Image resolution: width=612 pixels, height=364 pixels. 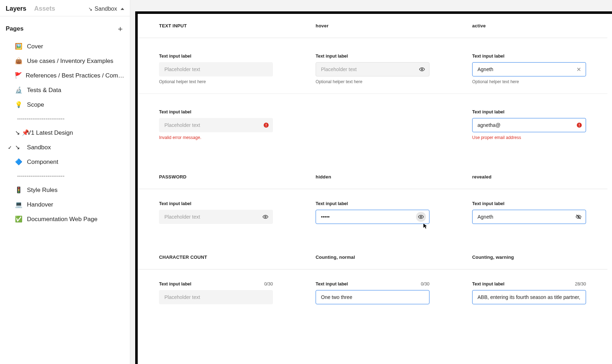 What do you see at coordinates (19, 147) in the screenshot?
I see `page-emoji-icon: ↘` at bounding box center [19, 147].